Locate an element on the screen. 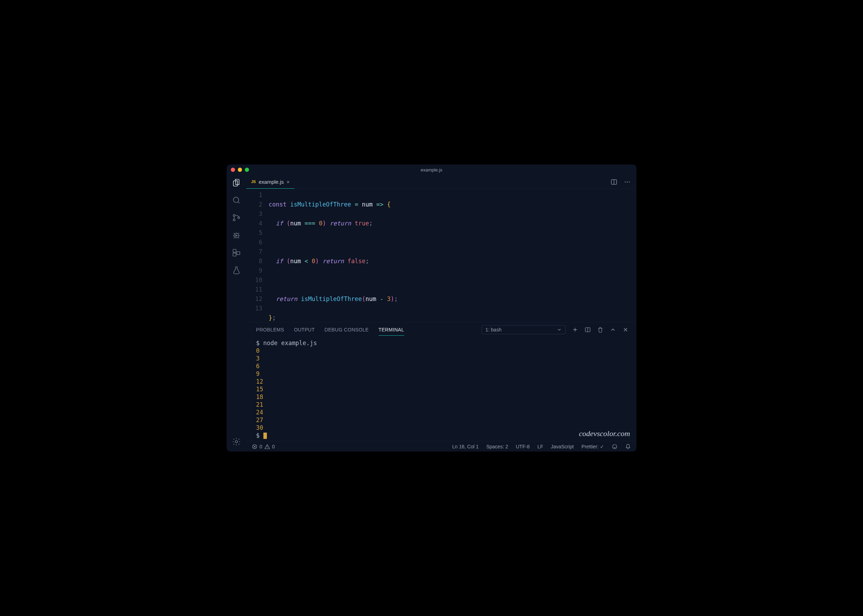 The width and height of the screenshot is (863, 616). terminal-selector: 1: bash is located at coordinates (524, 330).